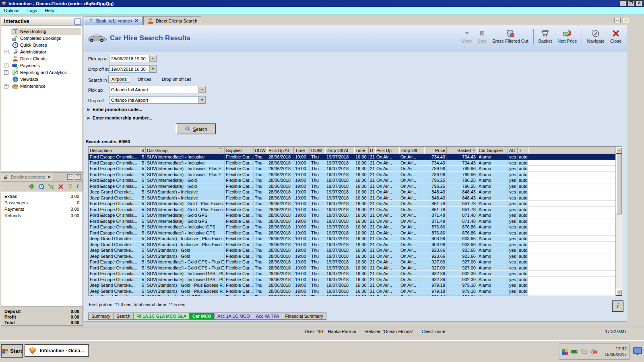  Describe the element at coordinates (31, 187) in the screenshot. I see `booking-toolbar-add-button` at that location.